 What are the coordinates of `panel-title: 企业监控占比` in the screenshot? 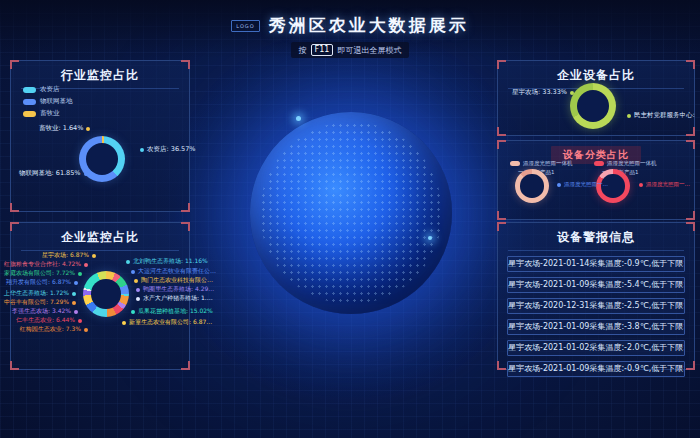 It's located at (100, 237).